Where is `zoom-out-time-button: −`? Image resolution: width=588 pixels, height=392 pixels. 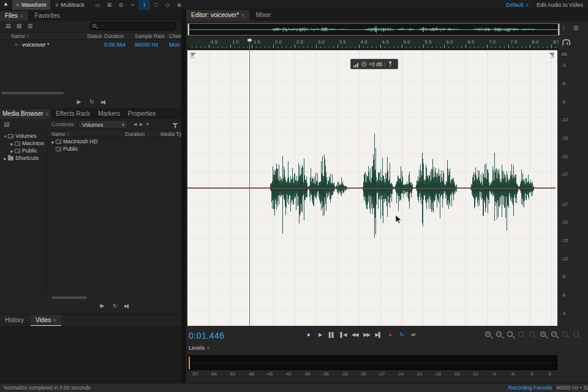
zoom-out-time-button: − is located at coordinates (499, 335).